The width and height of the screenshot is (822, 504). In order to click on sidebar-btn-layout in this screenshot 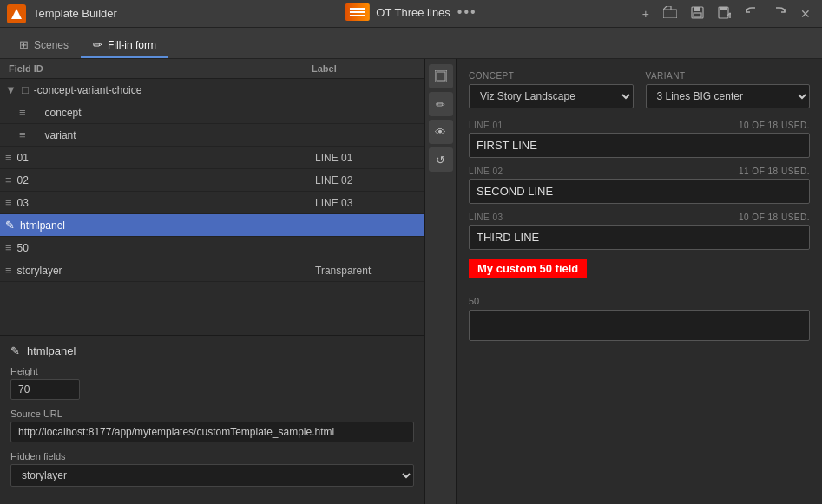, I will do `click(441, 76)`.